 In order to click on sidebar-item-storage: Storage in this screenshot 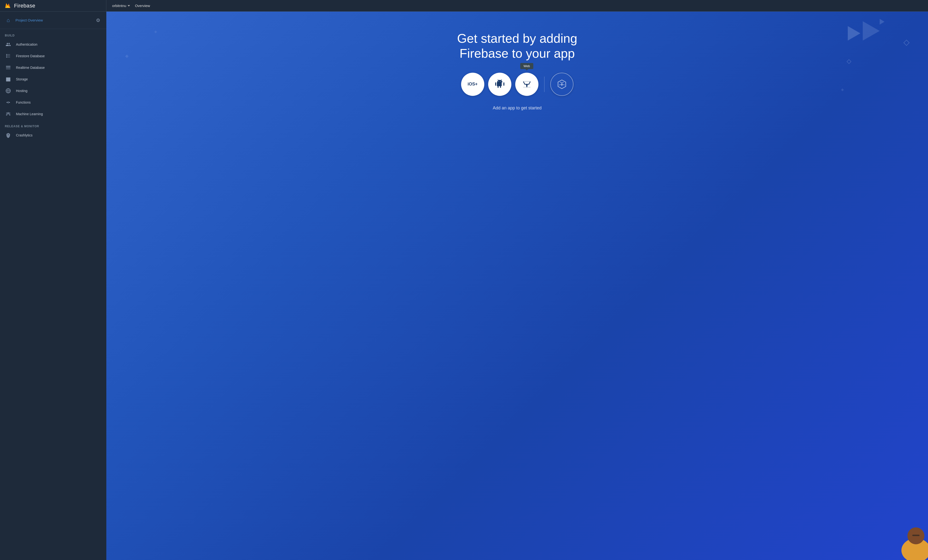, I will do `click(52, 79)`.